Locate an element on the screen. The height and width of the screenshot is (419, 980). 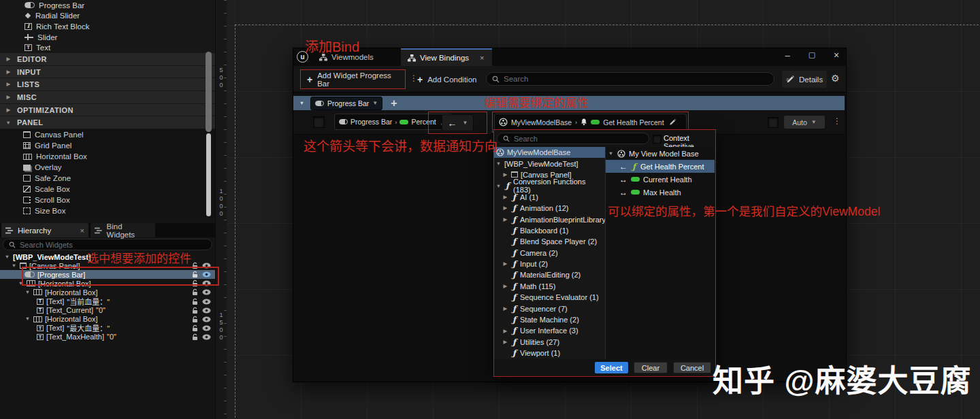
binding-extra-checkbox is located at coordinates (773, 122).